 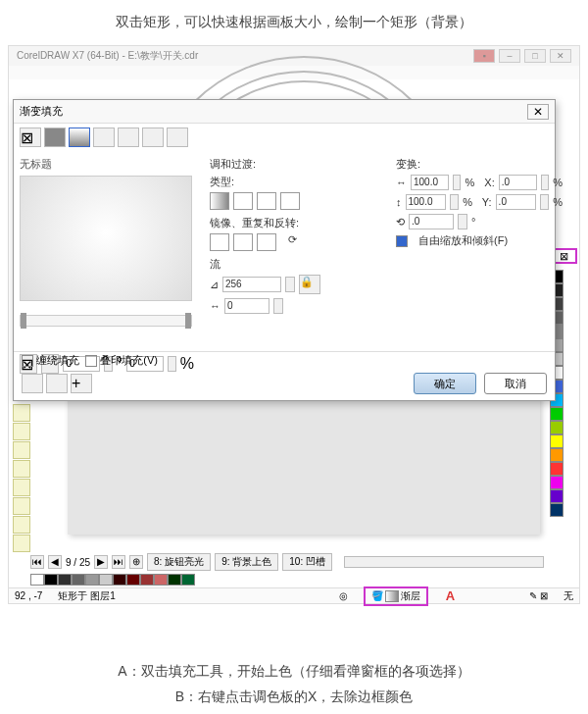 I want to click on gradient-slider, so click(x=106, y=321).